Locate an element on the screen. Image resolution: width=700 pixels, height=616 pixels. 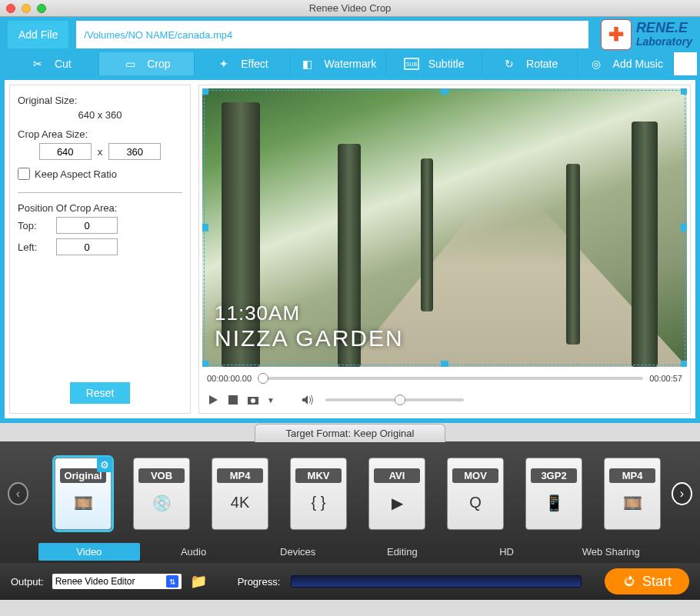
tab-subtitle: SUB Subtitle is located at coordinates (434, 64).